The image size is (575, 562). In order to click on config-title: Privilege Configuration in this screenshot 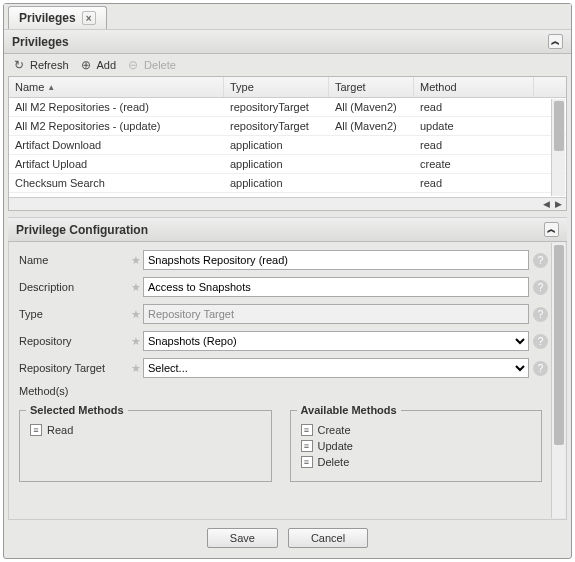, I will do `click(82, 230)`.